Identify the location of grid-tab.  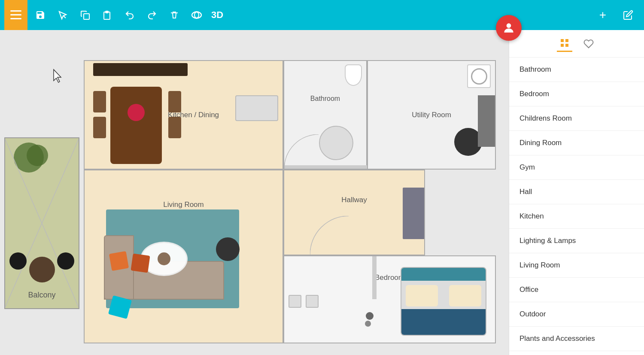
(565, 44).